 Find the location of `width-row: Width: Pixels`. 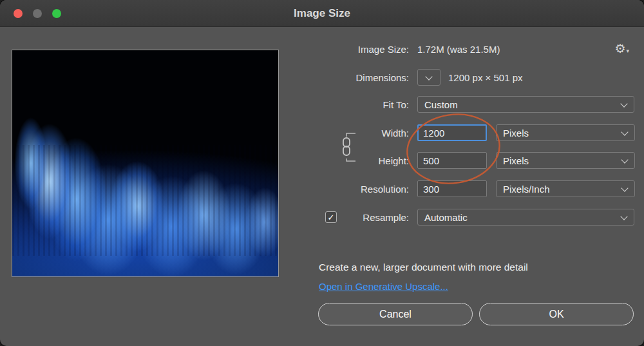

width-row: Width: Pixels is located at coordinates (477, 133).